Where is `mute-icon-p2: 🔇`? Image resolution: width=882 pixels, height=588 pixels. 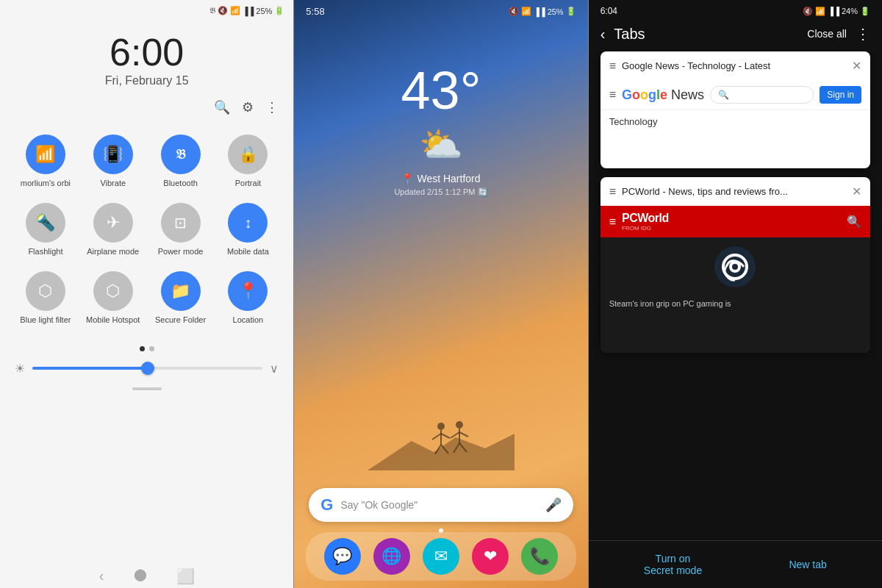
mute-icon-p2: 🔇 is located at coordinates (514, 12).